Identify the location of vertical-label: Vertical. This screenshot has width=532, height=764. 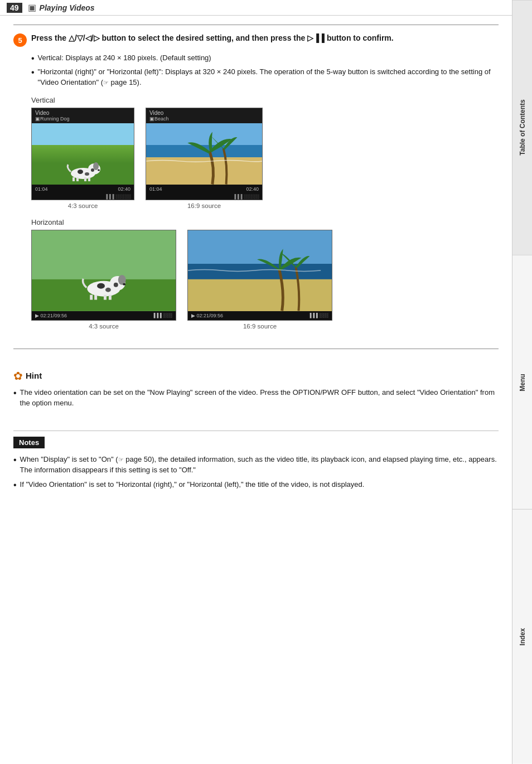
(265, 100).